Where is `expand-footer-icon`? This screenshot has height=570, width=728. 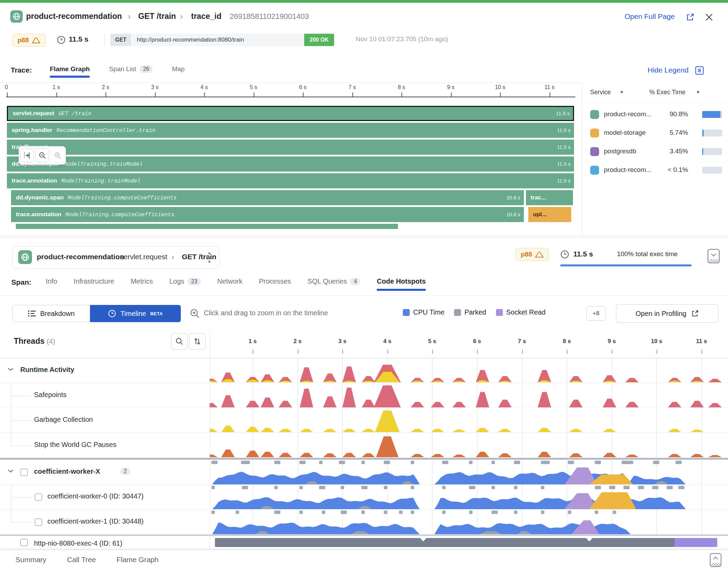
expand-footer-icon is located at coordinates (716, 560).